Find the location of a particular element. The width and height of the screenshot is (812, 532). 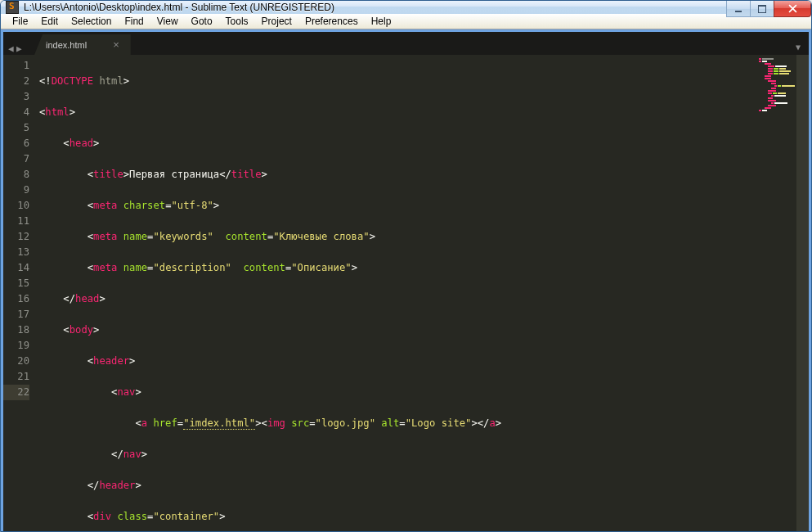

menu-goto: Goto is located at coordinates (202, 21).